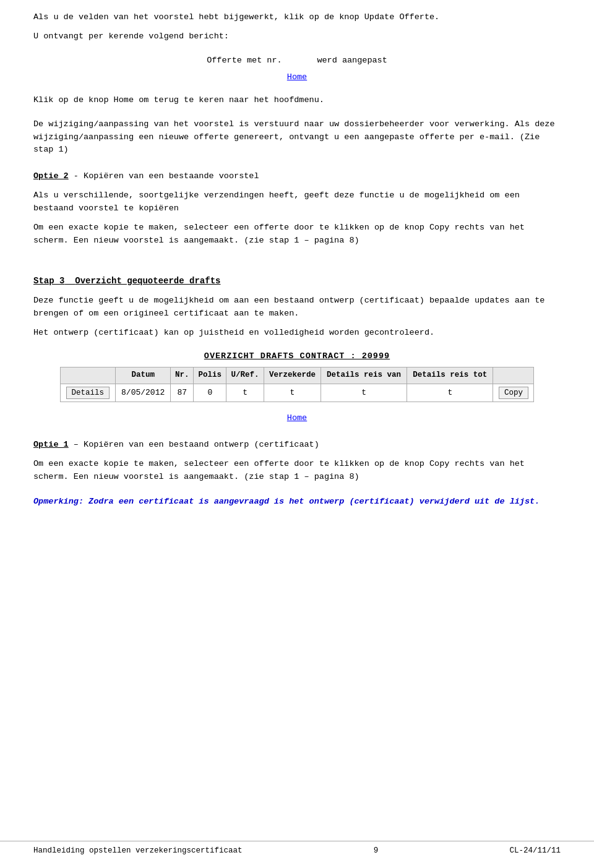 The image size is (594, 868). I want to click on optie2-title: Kopiëren van een bestaande voorstel, so click(171, 176).